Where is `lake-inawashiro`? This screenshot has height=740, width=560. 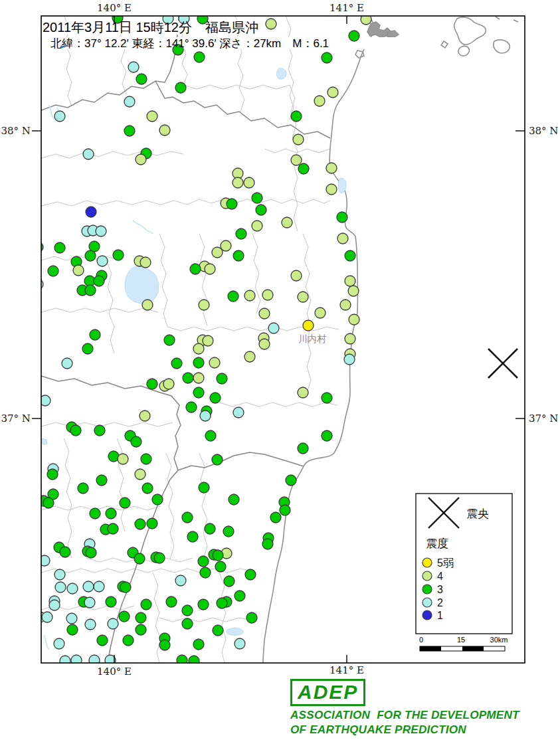 lake-inawashiro is located at coordinates (141, 285).